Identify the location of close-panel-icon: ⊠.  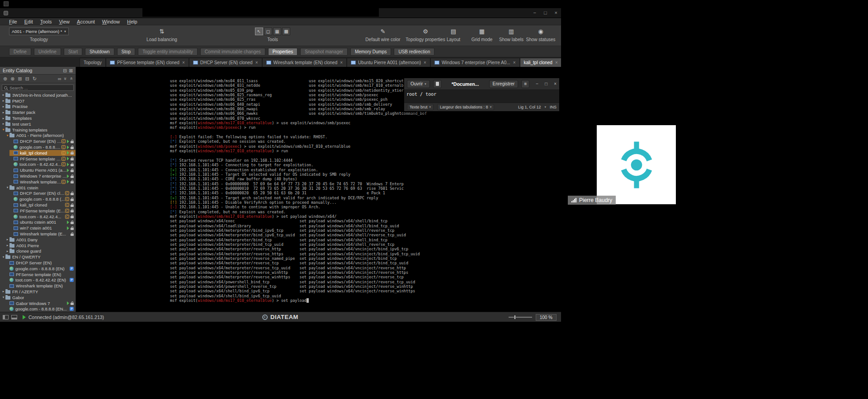
(71, 70).